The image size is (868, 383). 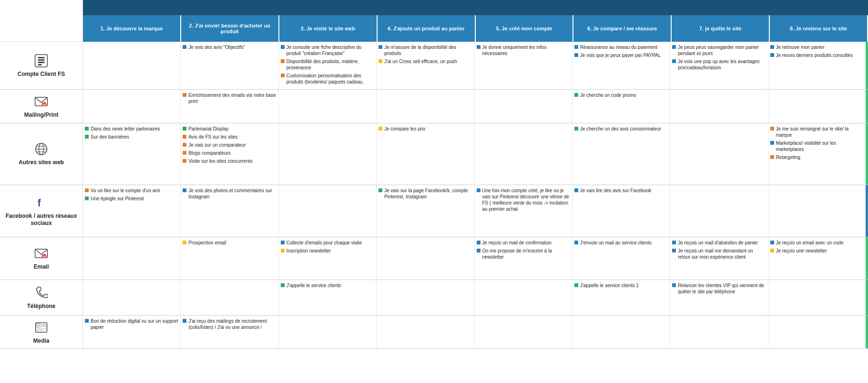 What do you see at coordinates (524, 65) in the screenshot?
I see `cell-compte-col5: Je donne uniquement les infos nécessaire…` at bounding box center [524, 65].